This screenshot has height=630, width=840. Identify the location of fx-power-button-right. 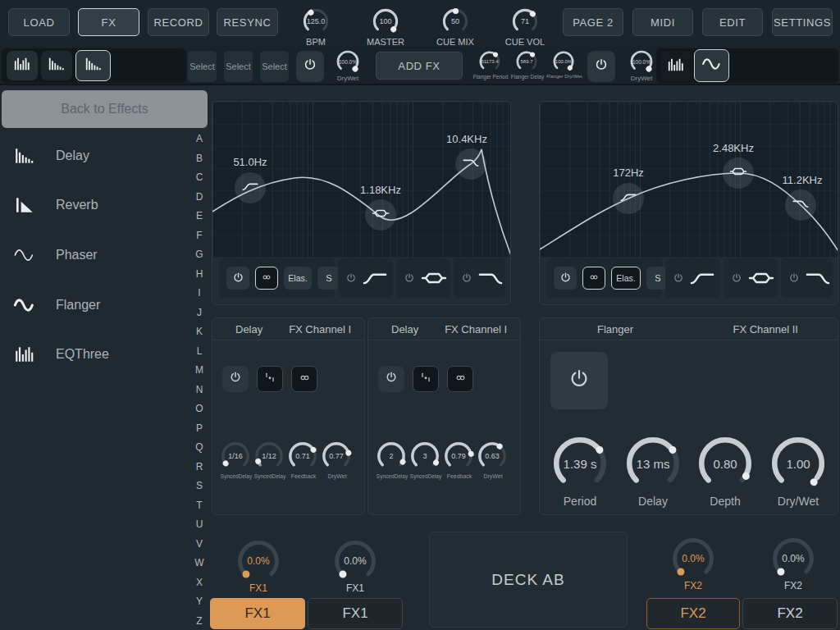
(601, 66).